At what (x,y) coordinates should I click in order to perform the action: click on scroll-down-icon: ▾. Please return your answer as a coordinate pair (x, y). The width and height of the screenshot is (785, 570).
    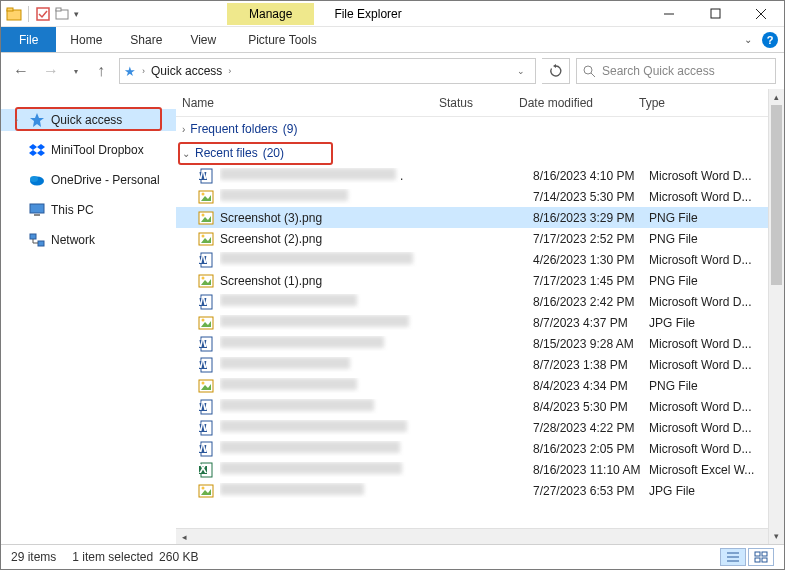
    Looking at the image, I should click on (776, 536).